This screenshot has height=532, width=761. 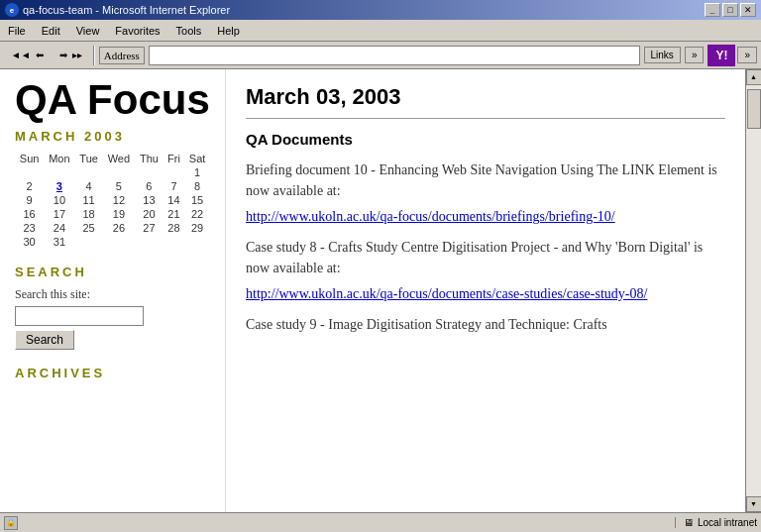 I want to click on calendar-day: 20, so click(x=149, y=214).